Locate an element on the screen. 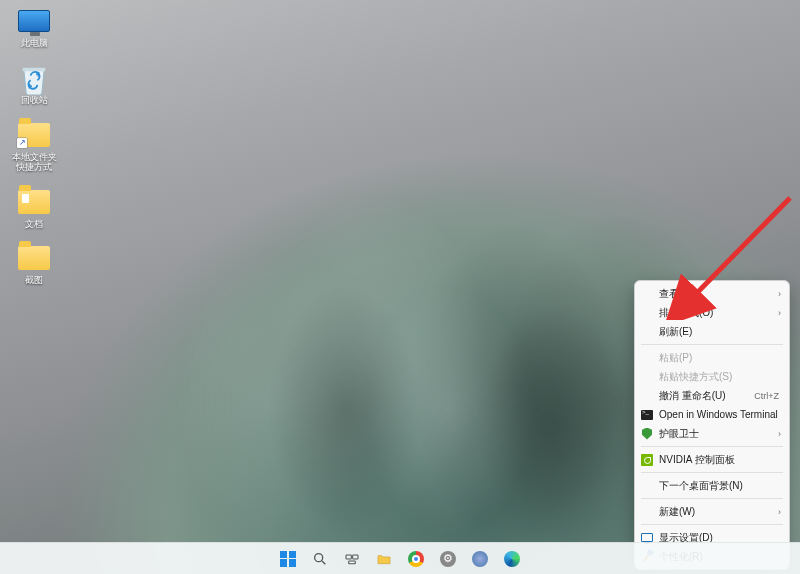 The height and width of the screenshot is (574, 800). menu-item-label: 查看(V) is located at coordinates (676, 294).